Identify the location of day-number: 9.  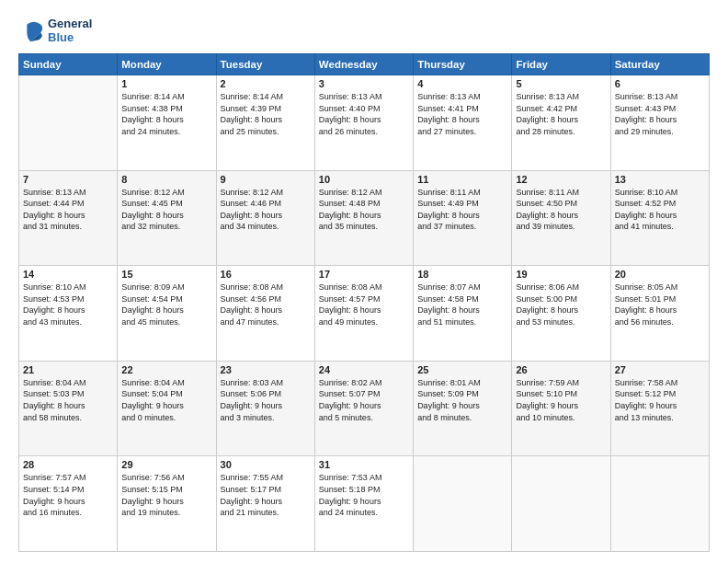
(266, 179).